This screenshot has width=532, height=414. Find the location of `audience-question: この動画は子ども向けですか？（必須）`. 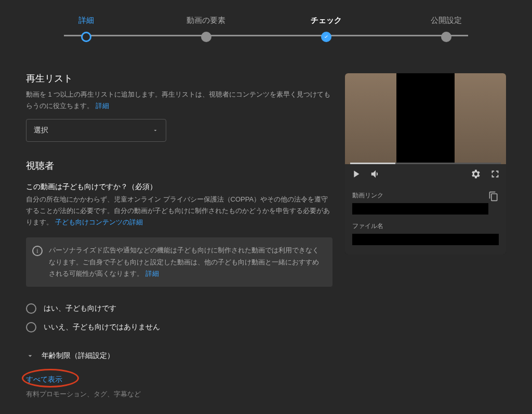

audience-question: この動画は子ども向けですか？（必須） is located at coordinates (179, 187).